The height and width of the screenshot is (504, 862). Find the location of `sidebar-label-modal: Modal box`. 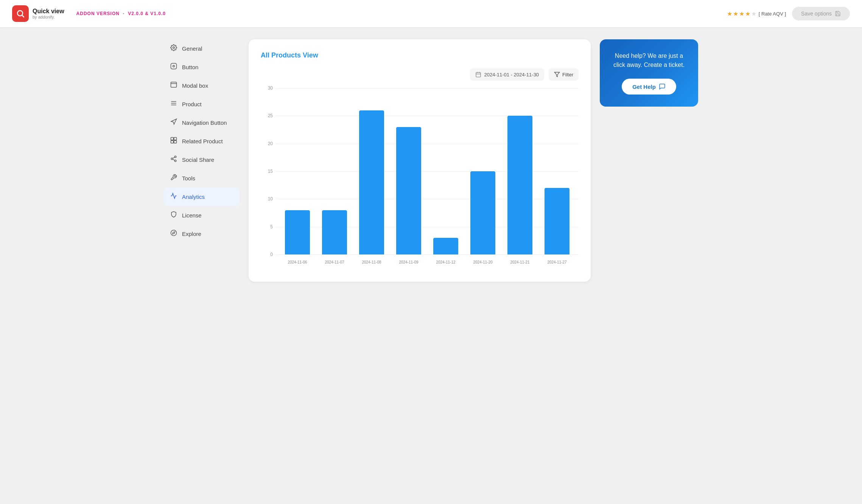

sidebar-label-modal: Modal box is located at coordinates (195, 85).